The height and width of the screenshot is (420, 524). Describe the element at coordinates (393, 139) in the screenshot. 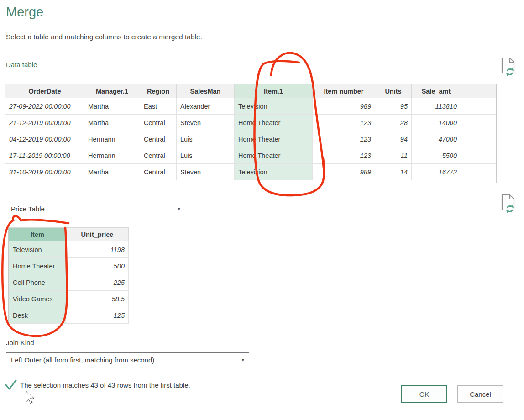

I see `cell-units: 94` at that location.